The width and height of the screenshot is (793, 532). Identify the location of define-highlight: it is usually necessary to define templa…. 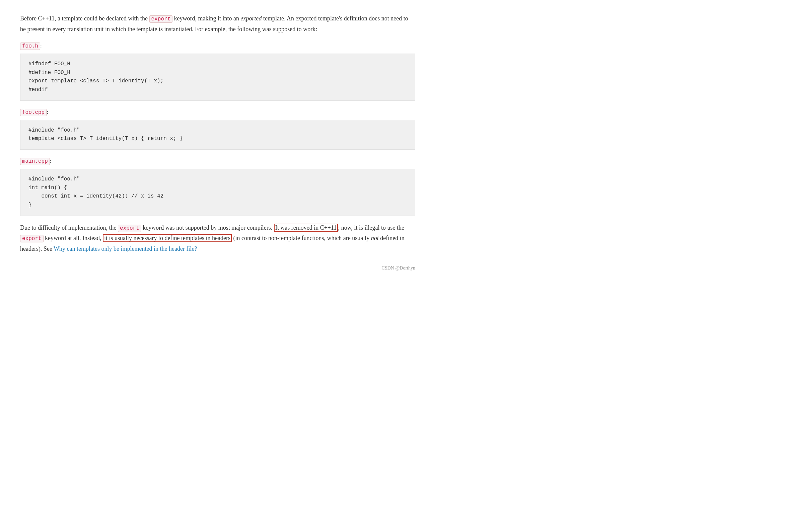
(167, 238).